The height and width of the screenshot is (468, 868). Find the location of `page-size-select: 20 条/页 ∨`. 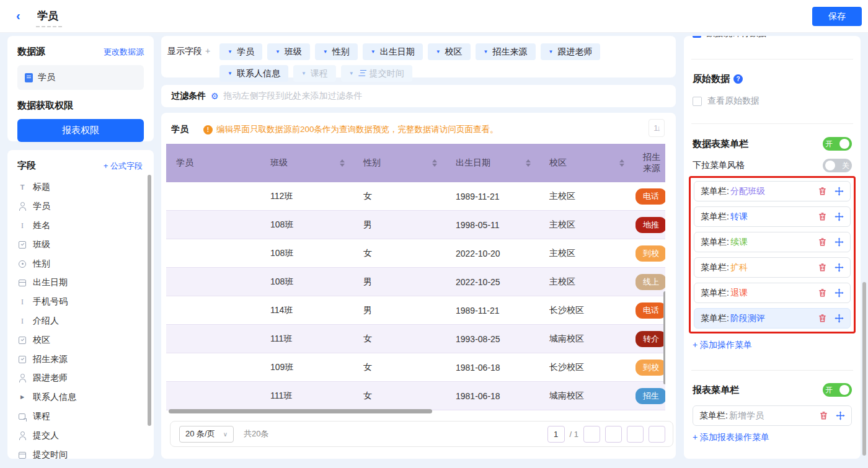

page-size-select: 20 条/页 ∨ is located at coordinates (206, 434).